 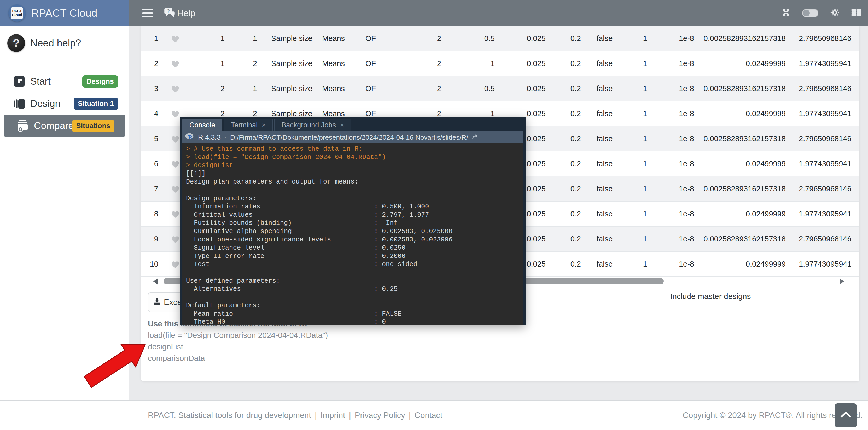 I want to click on table-cell: 4, so click(x=151, y=114).